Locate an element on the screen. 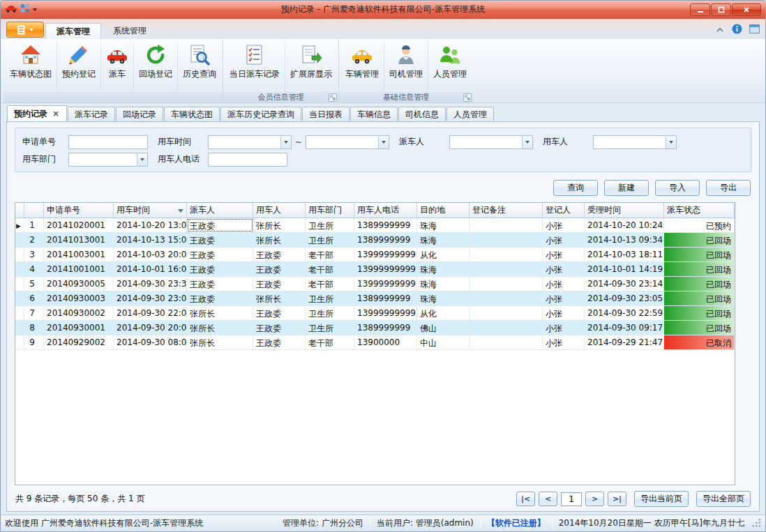 Image resolution: width=766 pixels, height=532 pixels. column-header-2: 用车时间 is located at coordinates (151, 211).